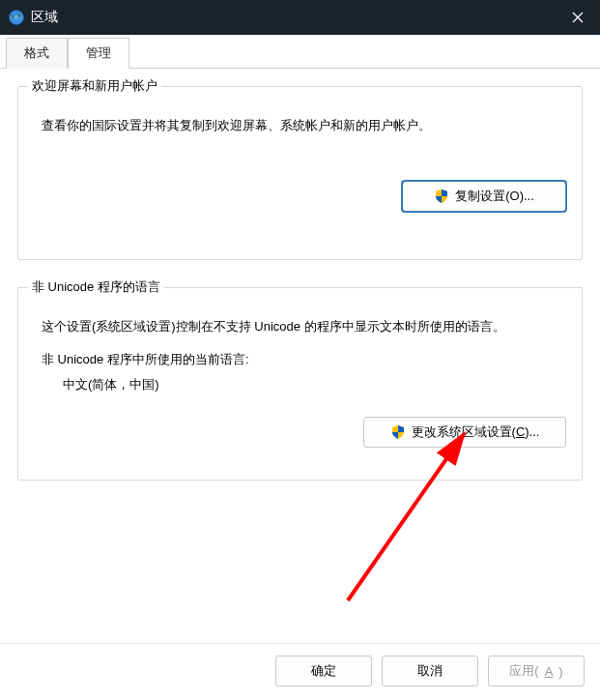 Image resolution: width=600 pixels, height=700 pixels. What do you see at coordinates (95, 86) in the screenshot?
I see `group-welcome-legend: 欢迎屏幕和新用户帐户` at bounding box center [95, 86].